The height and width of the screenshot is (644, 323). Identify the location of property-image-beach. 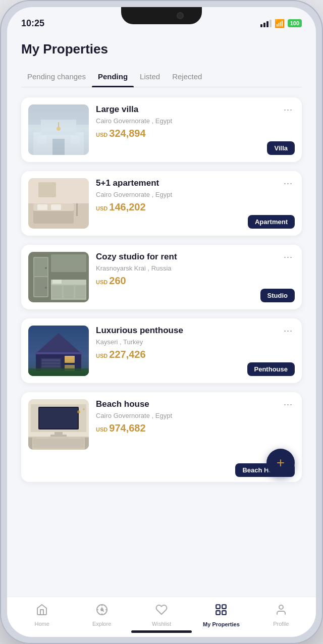
(59, 424).